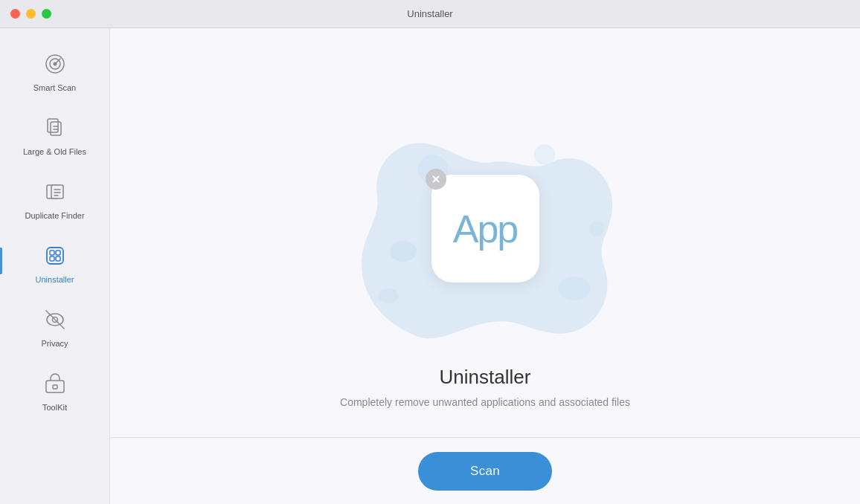  Describe the element at coordinates (46, 13) in the screenshot. I see `maximize-button` at that location.